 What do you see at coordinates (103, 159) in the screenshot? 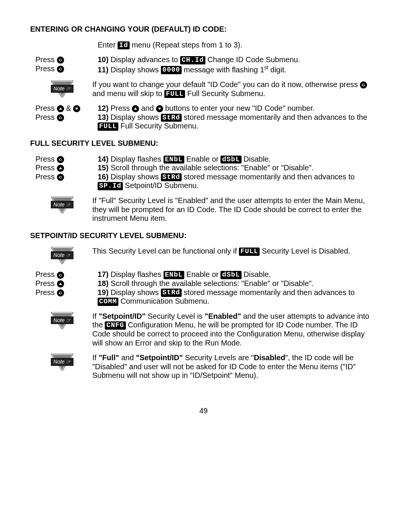
I see `step-number: 14)` at bounding box center [103, 159].